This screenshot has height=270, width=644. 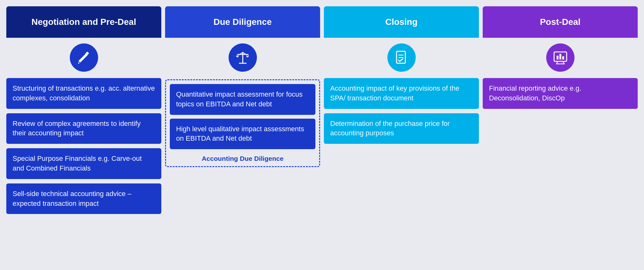 What do you see at coordinates (84, 129) in the screenshot?
I see `negotiation-card-1: Review of complex agreements to identify…` at bounding box center [84, 129].